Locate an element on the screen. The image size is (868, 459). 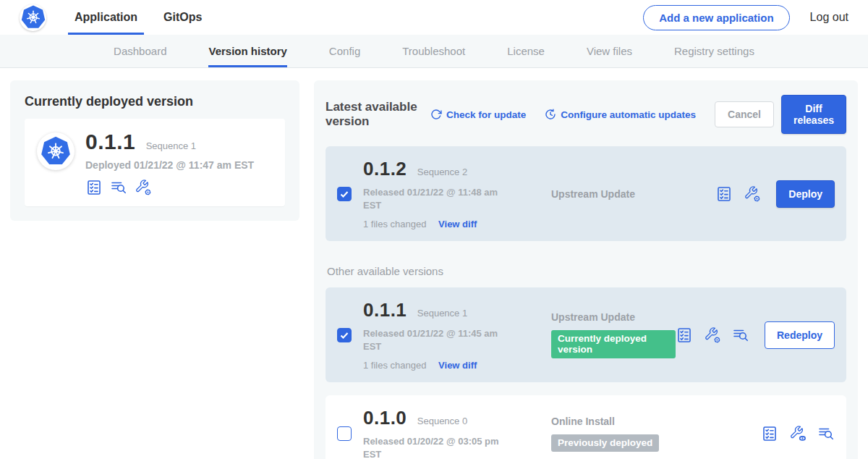
deployed-version-box: 0.1.1 Sequence 1 Deployed 01/21/22 @ 11:… is located at coordinates (155, 162).